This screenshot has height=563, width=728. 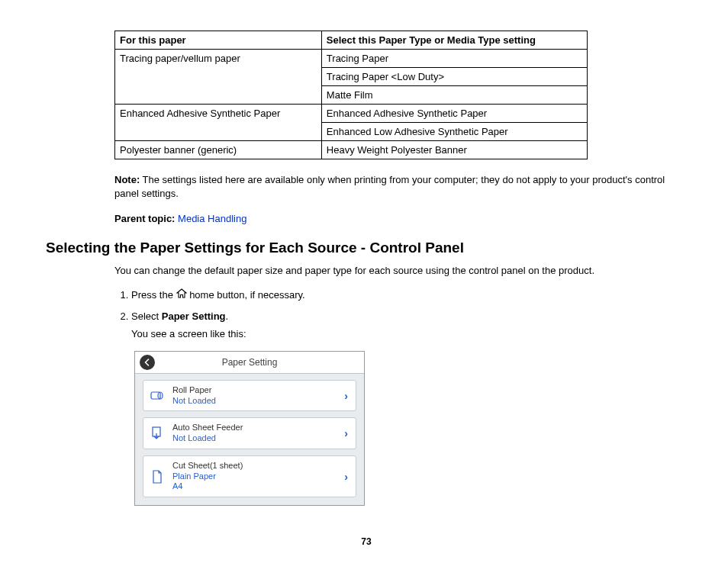 I want to click on roll-paper-icon, so click(x=157, y=396).